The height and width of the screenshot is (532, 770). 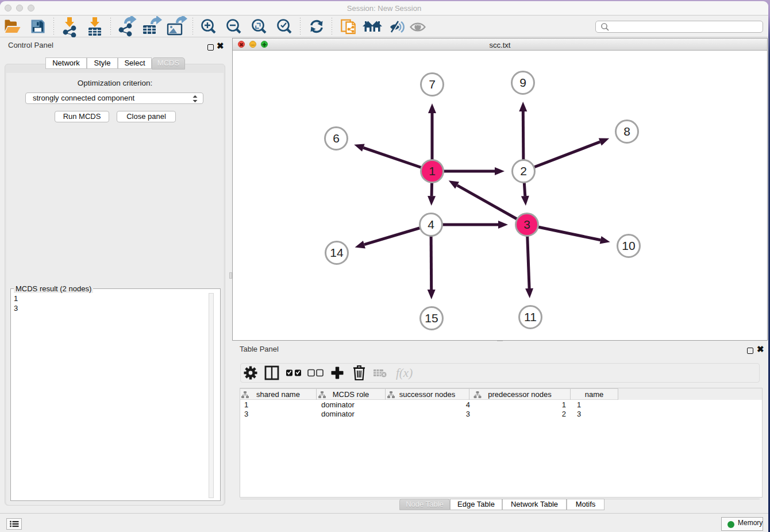 I want to click on svg-text: 15, so click(x=431, y=318).